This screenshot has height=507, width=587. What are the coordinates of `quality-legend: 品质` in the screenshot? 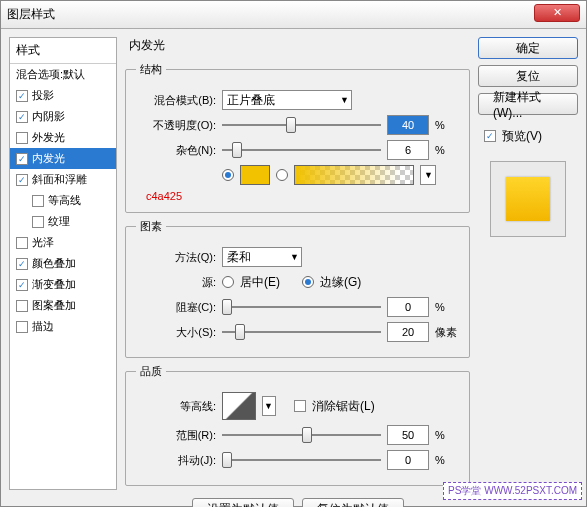 It's located at (151, 372).